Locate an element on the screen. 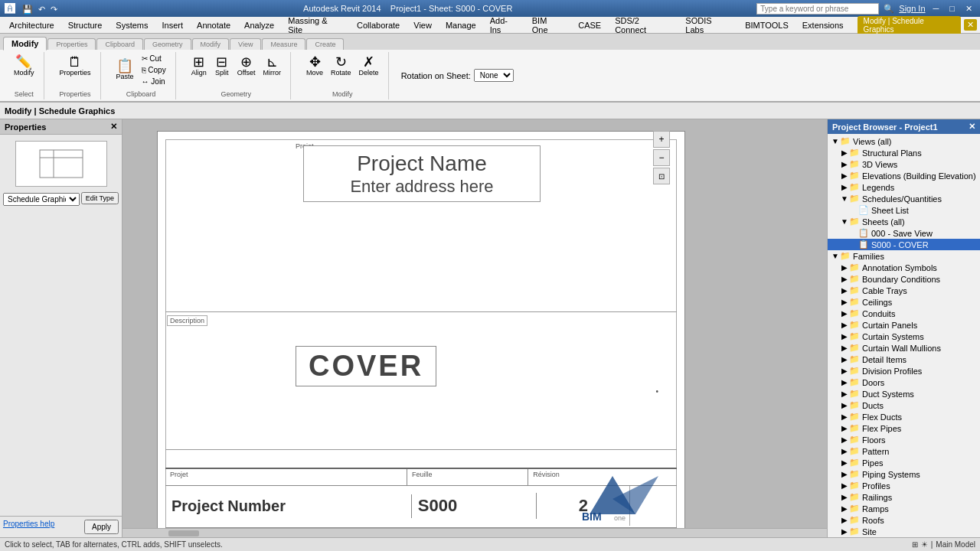  tree-ducts: ▶ 📁 Ducts is located at coordinates (903, 406).